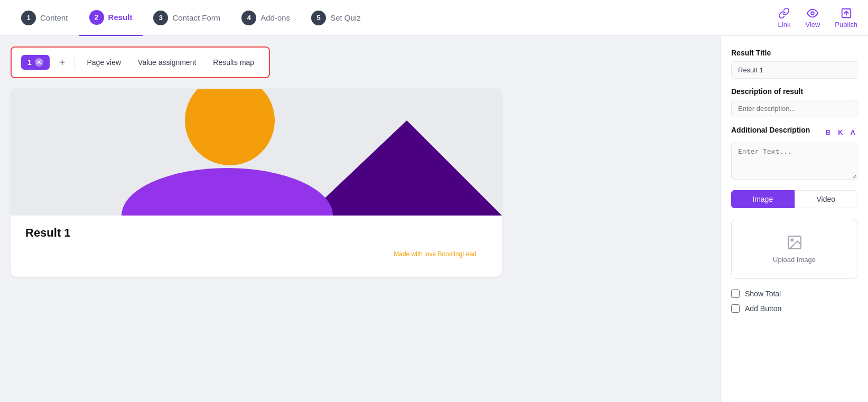 Image resolution: width=868 pixels, height=402 pixels. I want to click on link-action: Link, so click(785, 18).